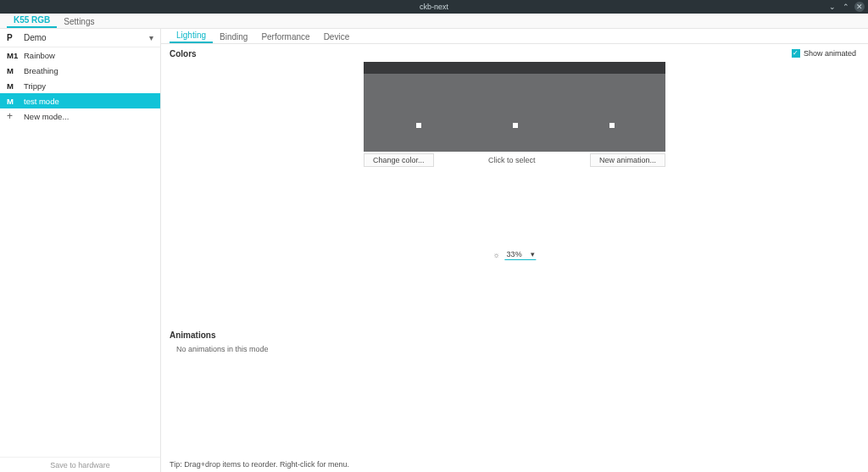 This screenshot has width=868, height=472. Describe the element at coordinates (515, 36) in the screenshot. I see `section-tabs: Lighting Binding Performance Device` at that location.